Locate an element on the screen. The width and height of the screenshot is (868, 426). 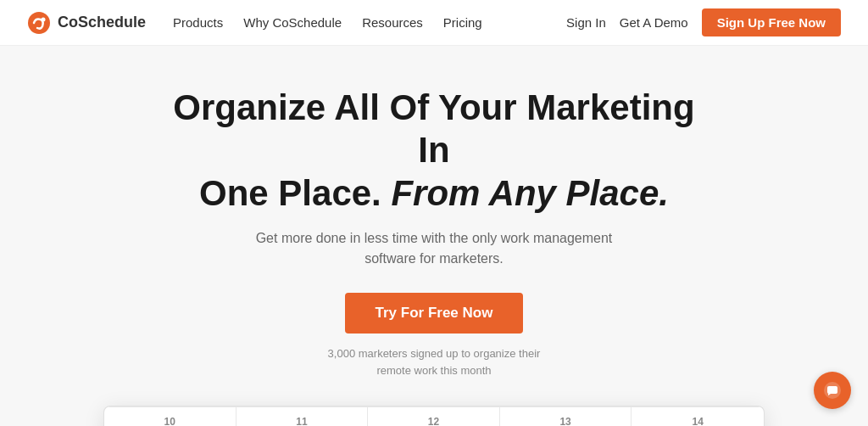
cal-day-14: 14 Design Graphics 🖨 Printed Collat... D… is located at coordinates (698, 417).